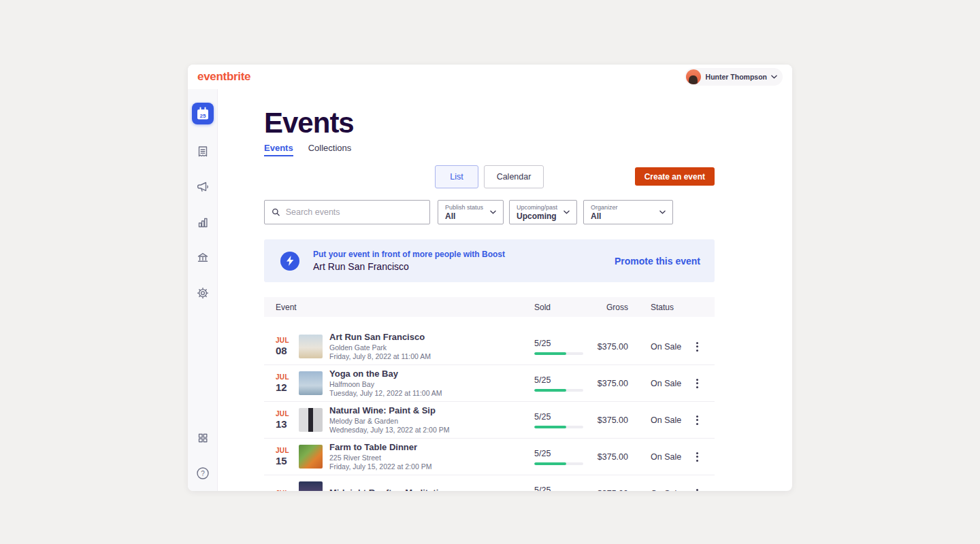 The image size is (980, 544). What do you see at coordinates (386, 374) in the screenshot?
I see `event-title: Yoga on the Bay` at bounding box center [386, 374].